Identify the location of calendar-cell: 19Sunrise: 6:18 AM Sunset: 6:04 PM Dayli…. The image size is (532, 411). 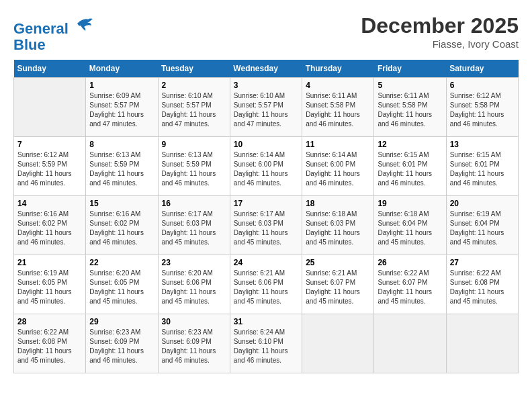
(410, 226).